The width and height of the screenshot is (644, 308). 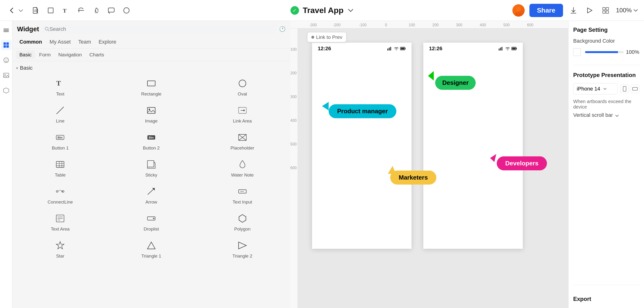 I want to click on text-tool-button: T, so click(x=66, y=11).